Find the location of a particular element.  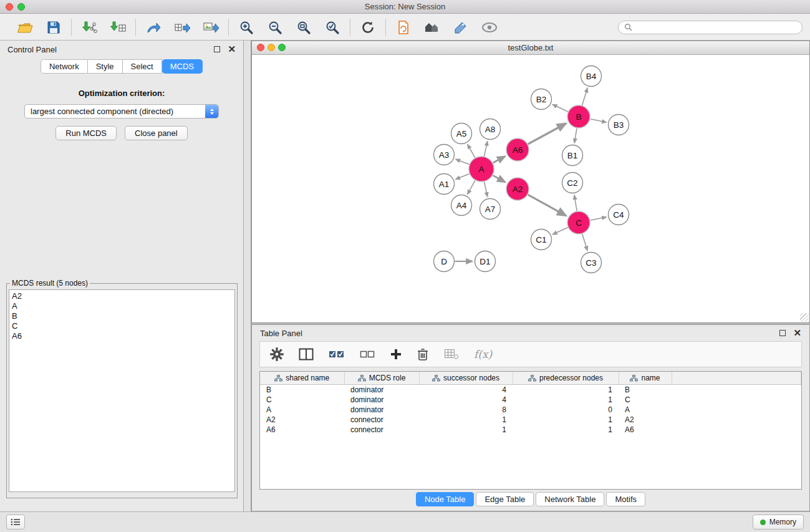

tab-network: Network is located at coordinates (64, 66).